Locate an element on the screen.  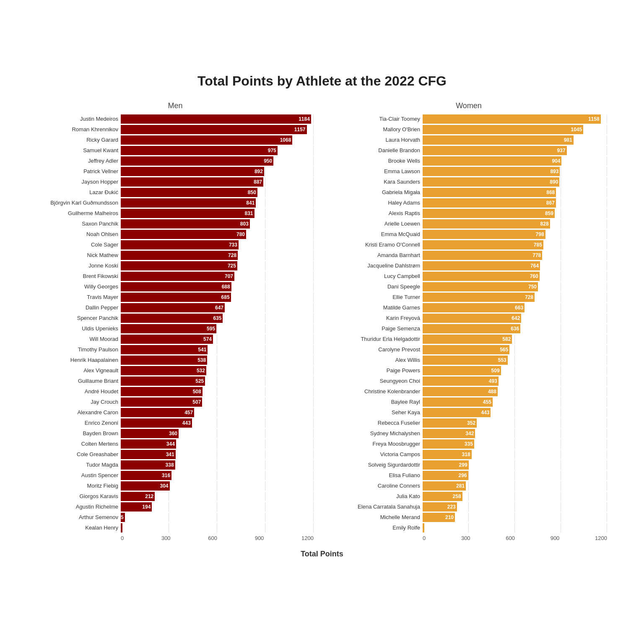
bar-track: 685 is located at coordinates (217, 297).